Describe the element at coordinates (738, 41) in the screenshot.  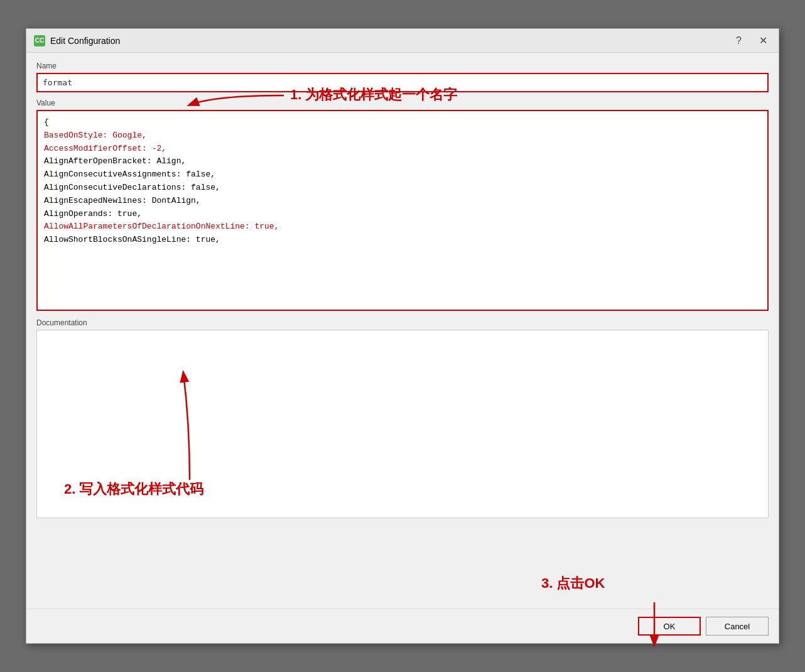
I see `help-button: ?` at that location.